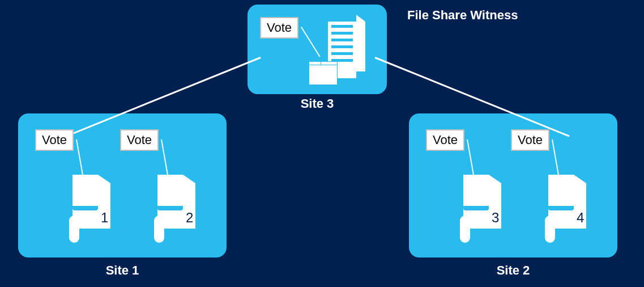 Image resolution: width=644 pixels, height=287 pixels. I want to click on server-1-num: 1, so click(104, 218).